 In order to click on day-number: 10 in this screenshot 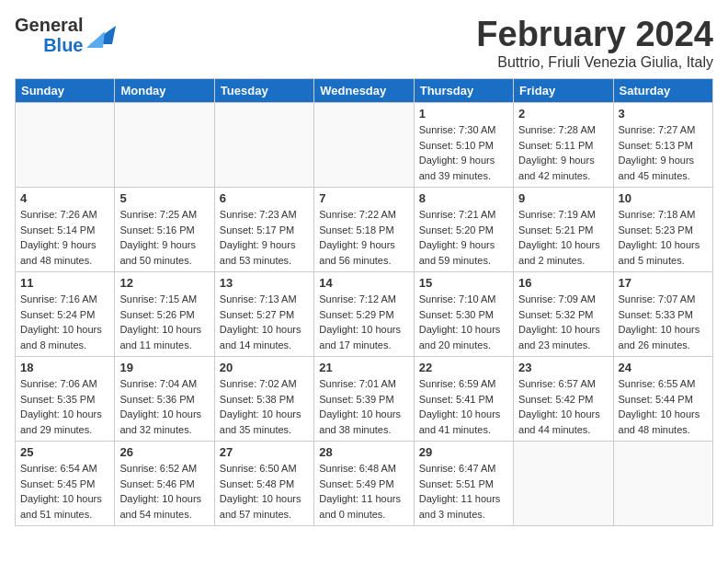, I will do `click(664, 199)`.